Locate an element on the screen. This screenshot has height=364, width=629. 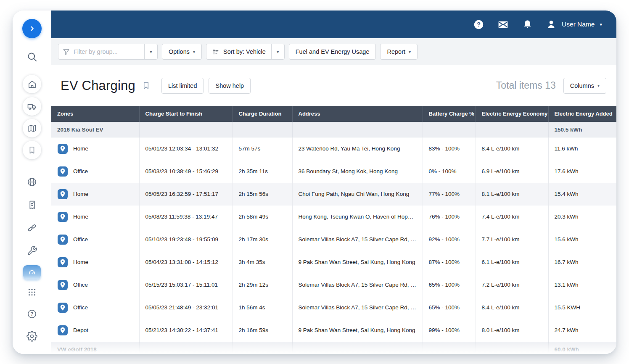
cell-charge-duration: 2h 16m 59s is located at coordinates (262, 330).